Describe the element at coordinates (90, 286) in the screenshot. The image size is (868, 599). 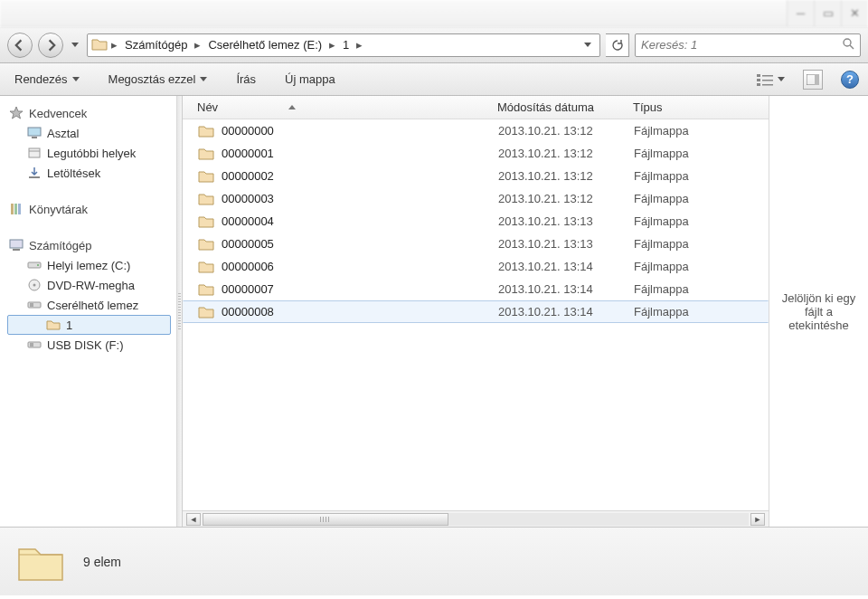
I see `tree-item-label: DVD-RW-megha` at that location.